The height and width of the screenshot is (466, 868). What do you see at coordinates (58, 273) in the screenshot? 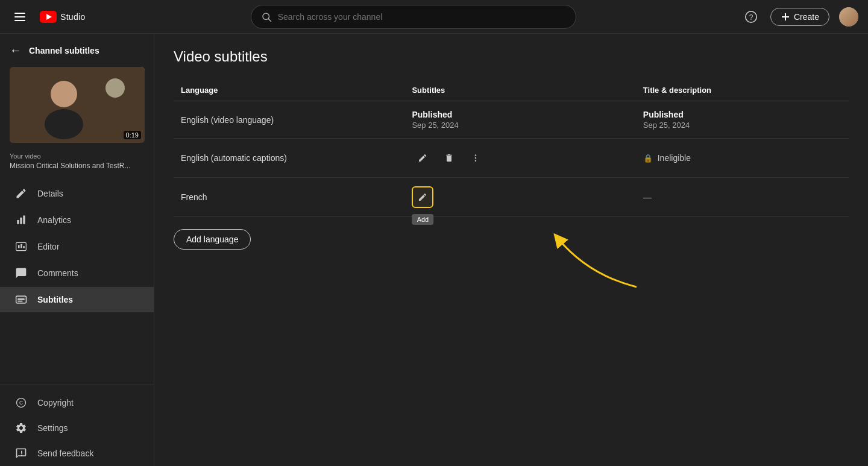
I see `sidebar-item-comments-label: Comments` at bounding box center [58, 273].